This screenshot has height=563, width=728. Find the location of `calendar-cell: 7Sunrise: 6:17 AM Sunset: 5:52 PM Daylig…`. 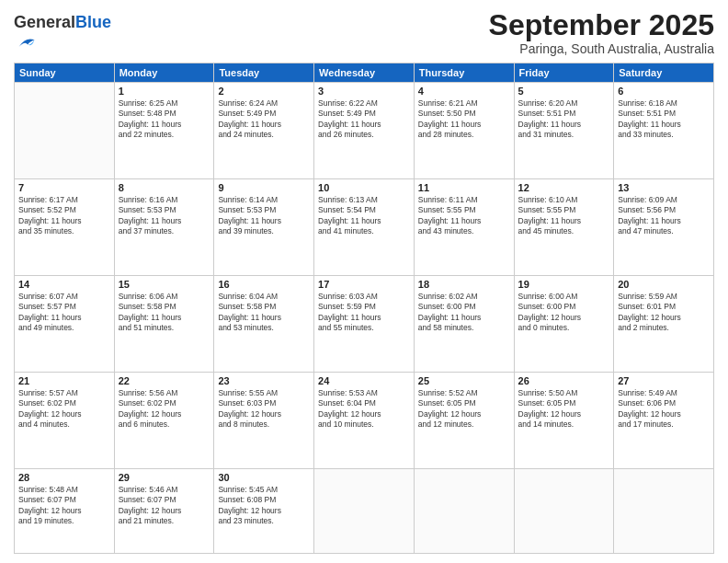

calendar-cell: 7Sunrise: 6:17 AM Sunset: 5:52 PM Daylig… is located at coordinates (64, 226).